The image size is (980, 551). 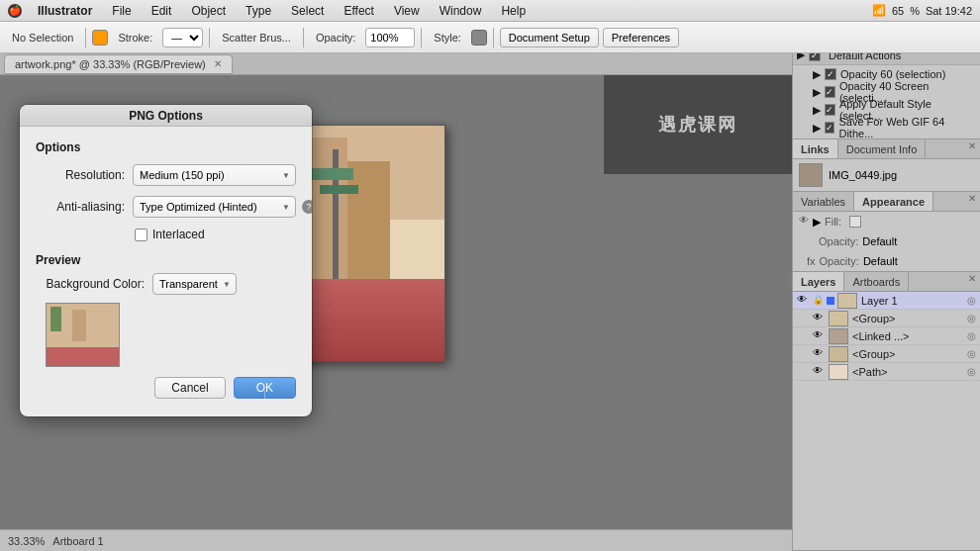 I want to click on layer-eye-4: 👁, so click(x=820, y=354).